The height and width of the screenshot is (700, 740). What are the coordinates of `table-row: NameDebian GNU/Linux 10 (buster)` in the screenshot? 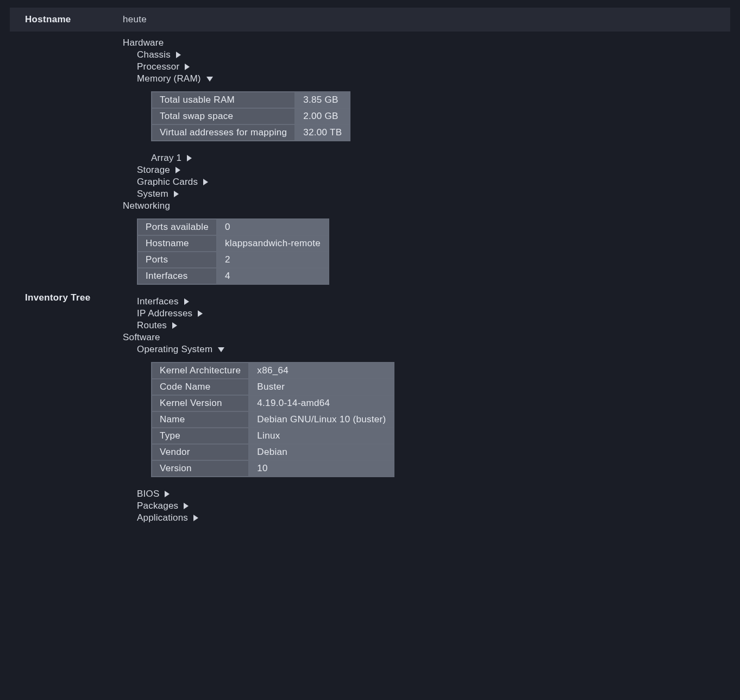 It's located at (273, 420).